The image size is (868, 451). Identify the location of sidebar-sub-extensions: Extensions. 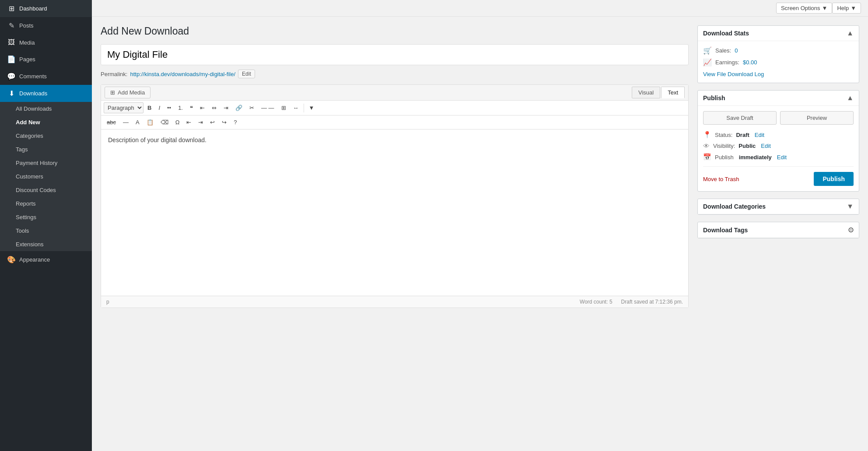
(46, 244).